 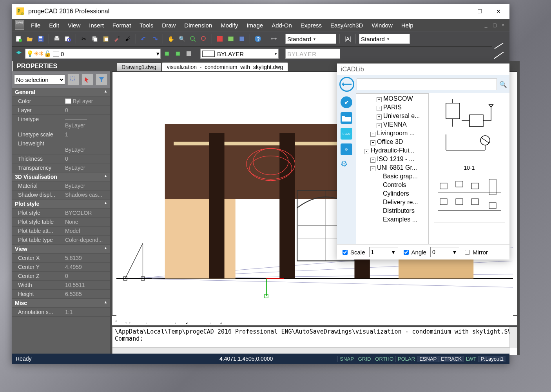 I want to click on check-icon: ✔, so click(x=346, y=102).